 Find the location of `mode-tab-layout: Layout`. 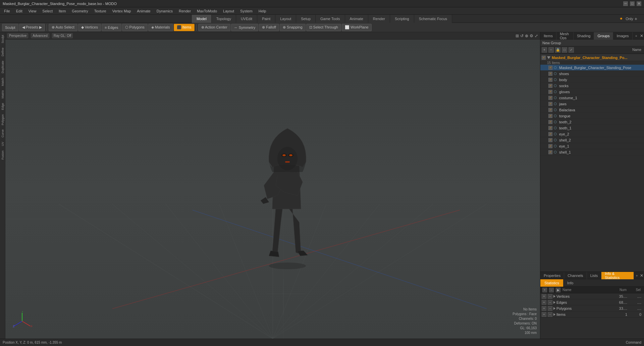

mode-tab-layout: Layout is located at coordinates (286, 19).